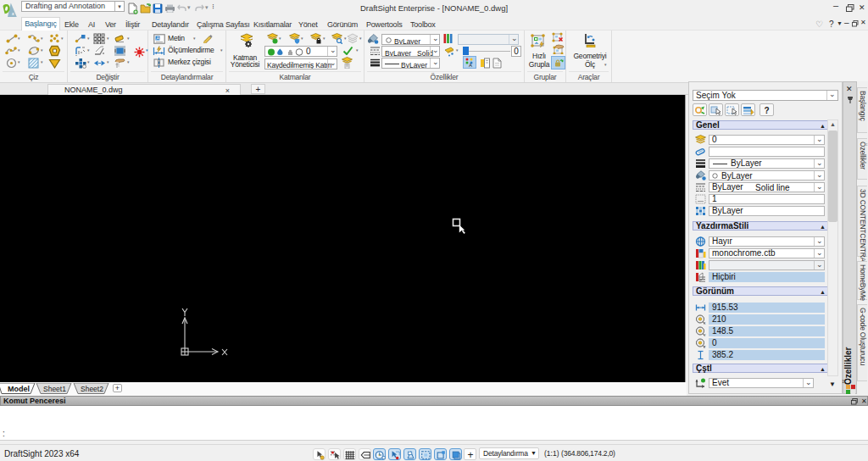 This screenshot has height=461, width=868. What do you see at coordinates (705, 334) in the screenshot?
I see `svg-text: y` at bounding box center [705, 334].